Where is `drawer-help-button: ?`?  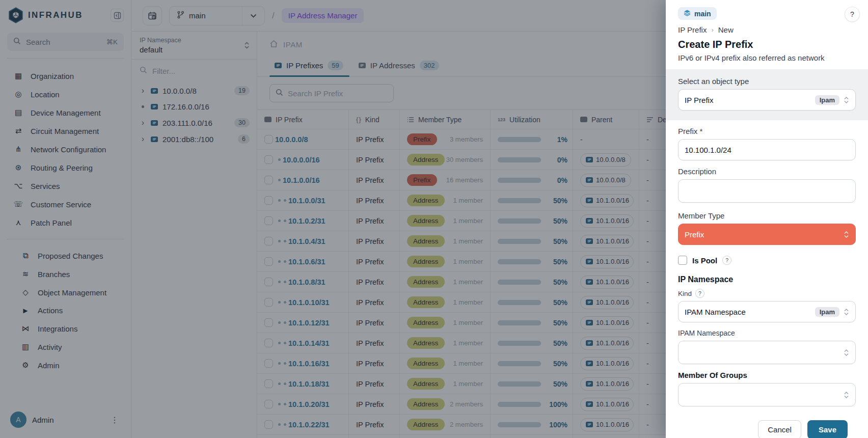
drawer-help-button: ? is located at coordinates (852, 14).